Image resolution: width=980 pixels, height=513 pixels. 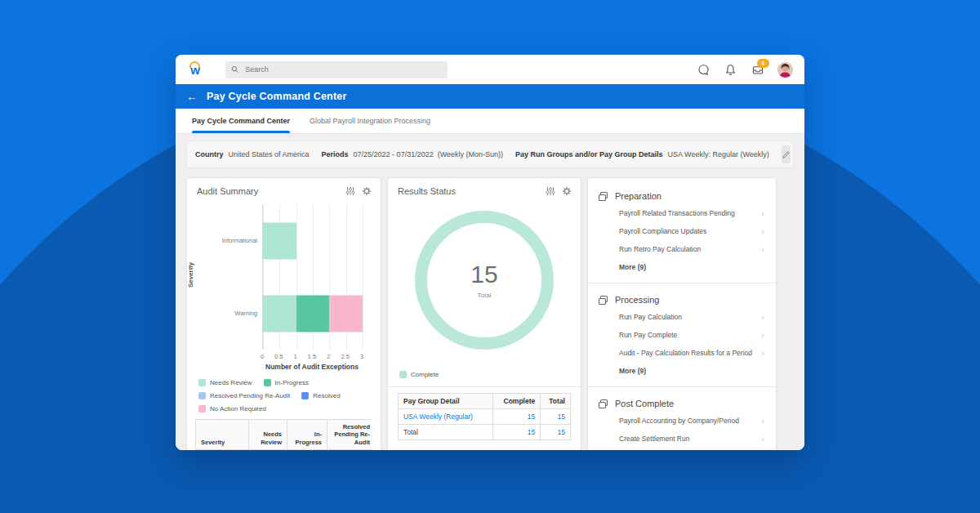 What do you see at coordinates (682, 317) in the screenshot?
I see `task-link: Run Pay Calculation›` at bounding box center [682, 317].